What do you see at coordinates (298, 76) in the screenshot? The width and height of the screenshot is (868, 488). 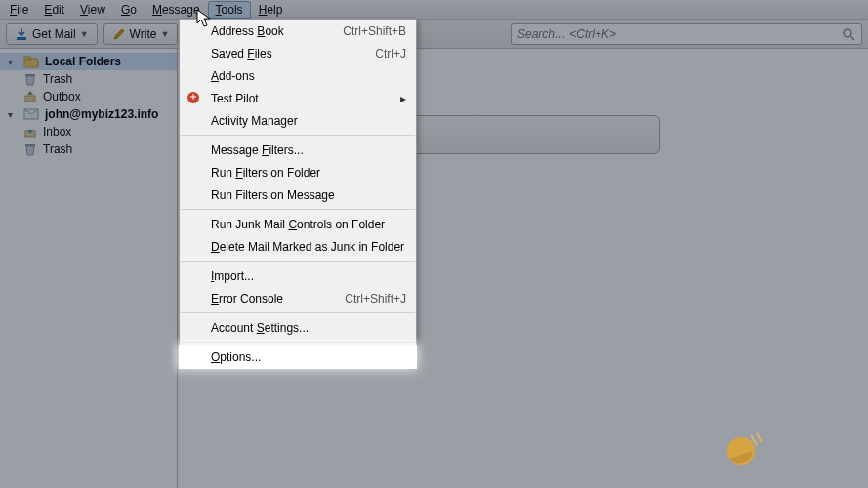 I see `menu-item: Add-ons` at bounding box center [298, 76].